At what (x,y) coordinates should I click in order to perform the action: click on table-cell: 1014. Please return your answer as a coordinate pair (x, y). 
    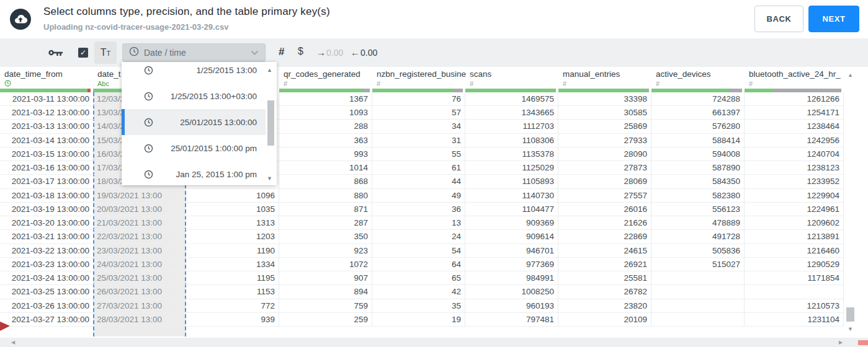
    Looking at the image, I should click on (326, 168).